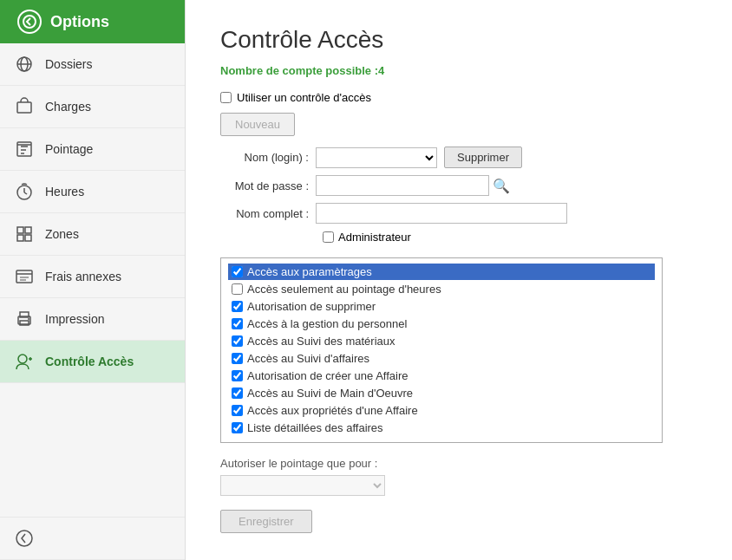  What do you see at coordinates (402, 186) in the screenshot?
I see `mot-de-passe-input` at bounding box center [402, 186].